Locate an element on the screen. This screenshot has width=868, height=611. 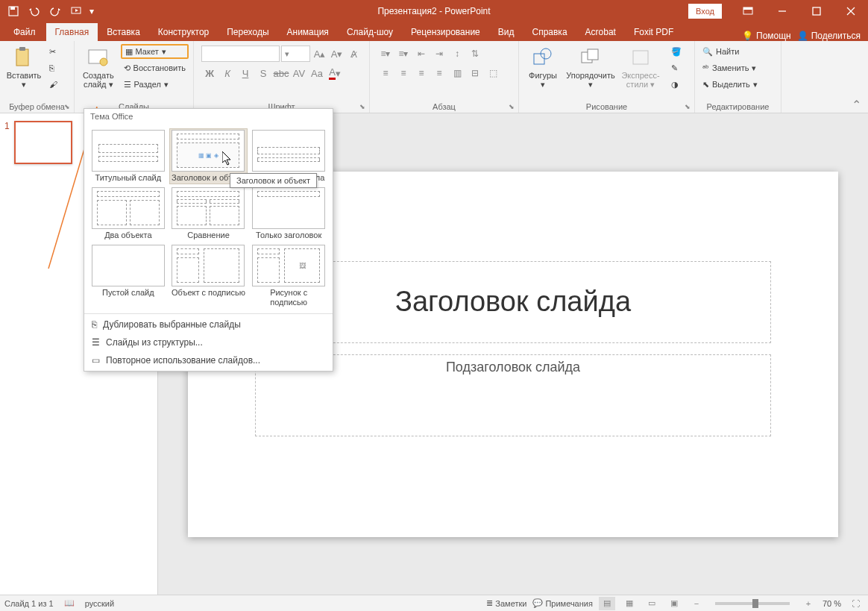
new-slide-button: Создать слайд ▾ is located at coordinates (98, 71).